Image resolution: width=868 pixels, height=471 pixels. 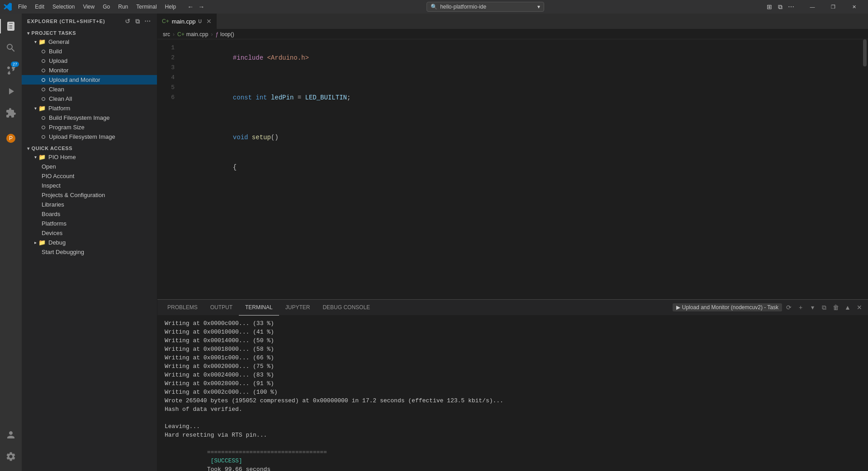 I want to click on tab-jupyter: JUPYTER, so click(x=298, y=307).